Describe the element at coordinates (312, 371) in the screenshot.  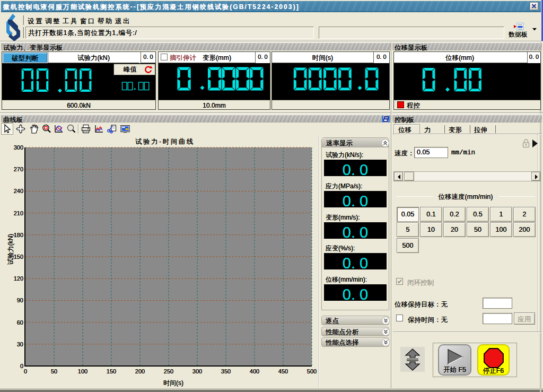
I see `svg-text: 500` at that location.